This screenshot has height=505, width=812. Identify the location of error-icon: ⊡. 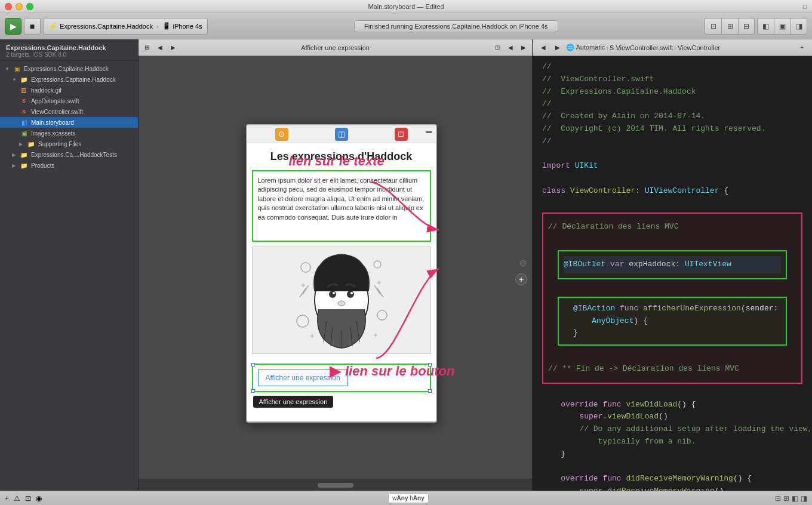
(28, 498).